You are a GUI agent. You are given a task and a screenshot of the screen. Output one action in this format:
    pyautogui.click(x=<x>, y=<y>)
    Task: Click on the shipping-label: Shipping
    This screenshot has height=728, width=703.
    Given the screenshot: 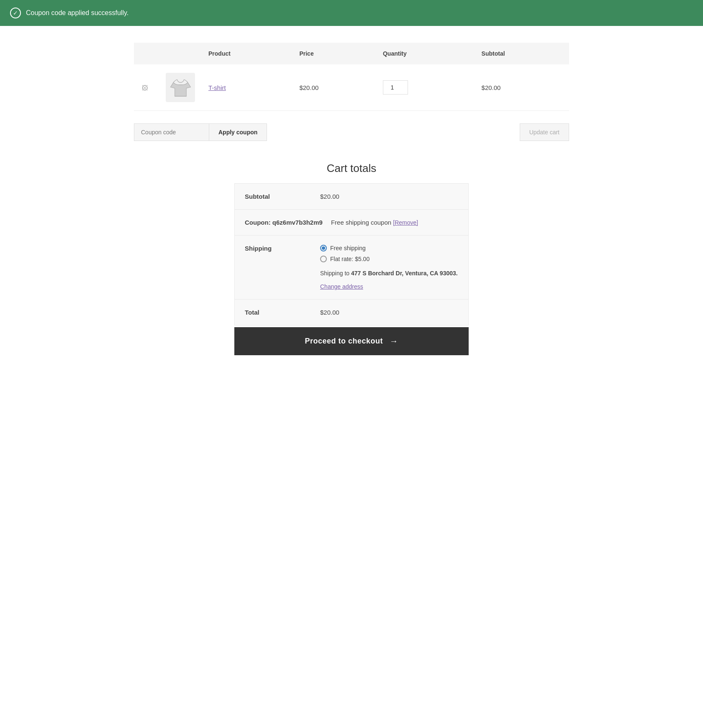 What is the action you would take?
    pyautogui.click(x=278, y=249)
    